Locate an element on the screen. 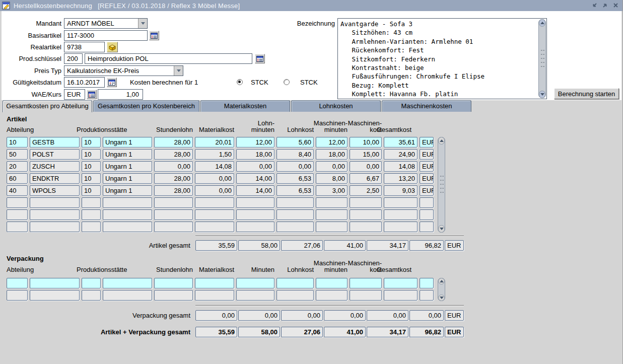  table-cell: 9,03 is located at coordinates (401, 190).